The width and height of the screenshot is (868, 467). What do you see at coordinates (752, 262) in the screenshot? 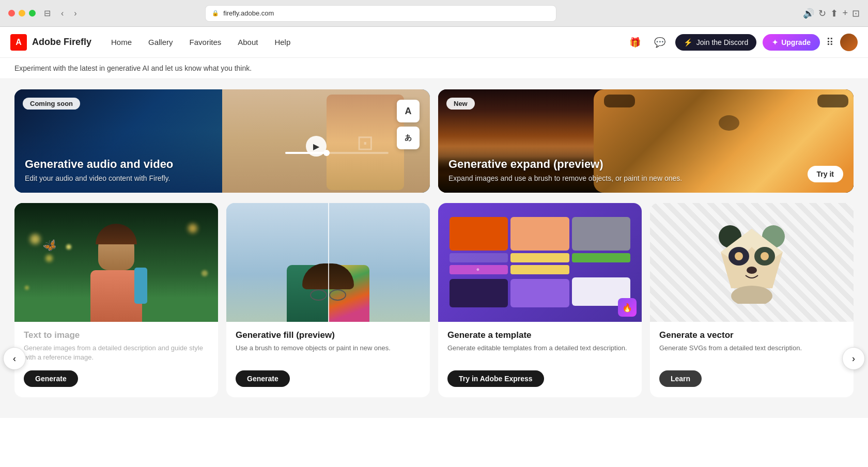
I see `panda-svg` at bounding box center [752, 262].